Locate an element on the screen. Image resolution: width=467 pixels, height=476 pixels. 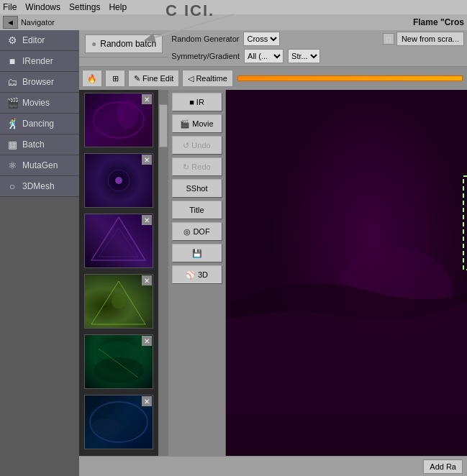
bottom-bar: Add Ra is located at coordinates (273, 466).